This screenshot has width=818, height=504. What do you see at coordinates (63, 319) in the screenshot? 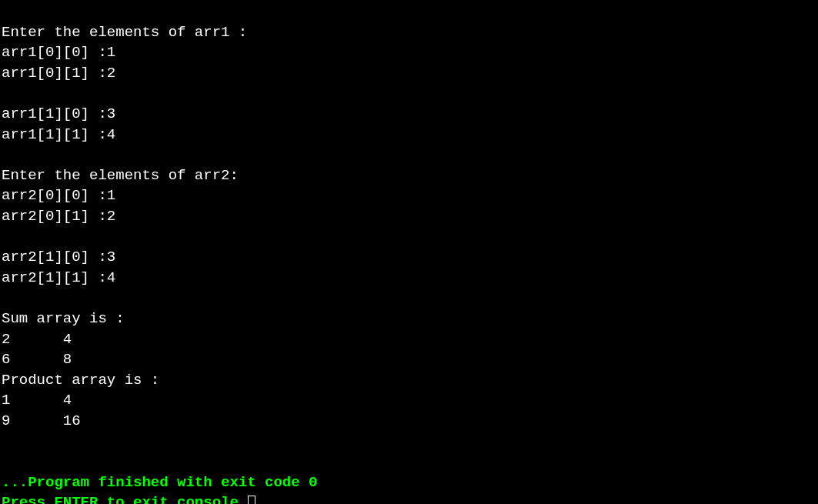
I see `output-line: Sum array is :` at bounding box center [63, 319].